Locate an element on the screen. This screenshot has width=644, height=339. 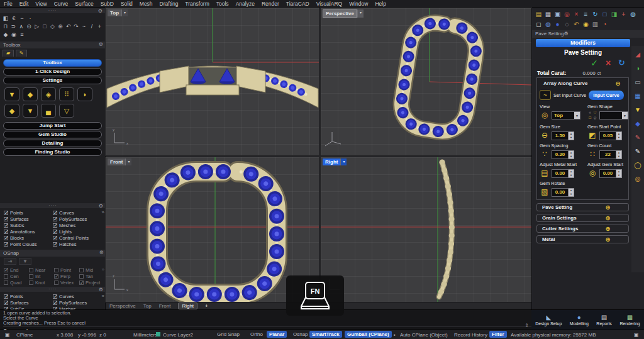
toolbar-icon: ↶ is located at coordinates (576, 24).